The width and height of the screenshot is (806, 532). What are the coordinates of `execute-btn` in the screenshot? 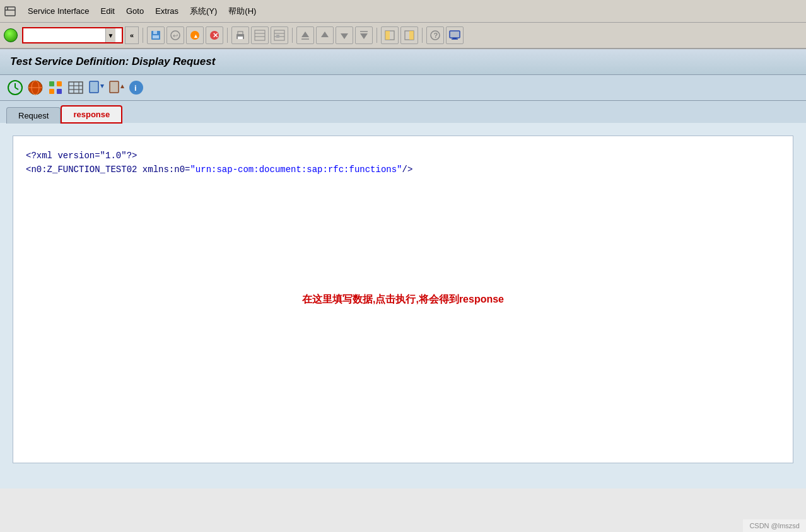 It's located at (15, 88).